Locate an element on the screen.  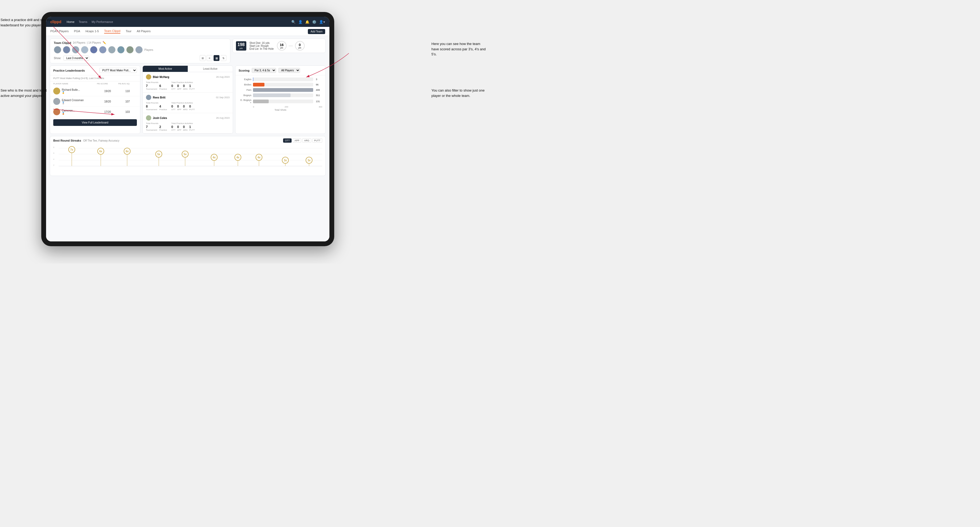
user-avatar-icon: 👤▾ is located at coordinates (322, 22).